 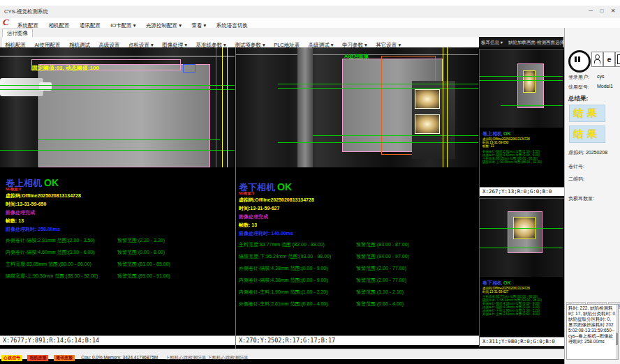 What do you see at coordinates (266, 234) in the screenshot?
I see `middle-elapsed: 图像处理耗时: 140.00ms` at bounding box center [266, 234].